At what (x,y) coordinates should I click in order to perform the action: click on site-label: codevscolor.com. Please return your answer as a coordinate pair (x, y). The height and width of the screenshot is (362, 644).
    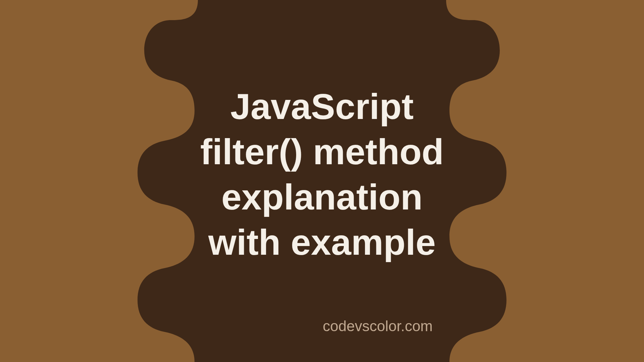
    Looking at the image, I should click on (378, 326).